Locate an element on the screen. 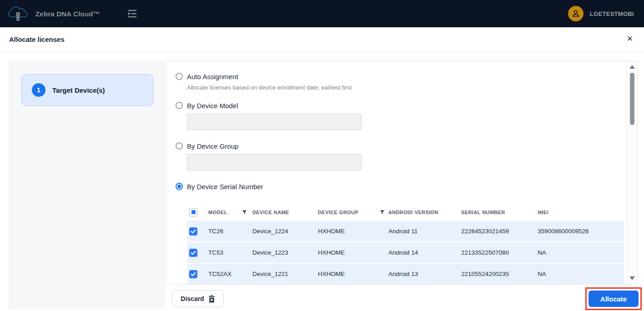 This screenshot has width=644, height=311. option-auto-assignment: Auto Assignment is located at coordinates (401, 76).